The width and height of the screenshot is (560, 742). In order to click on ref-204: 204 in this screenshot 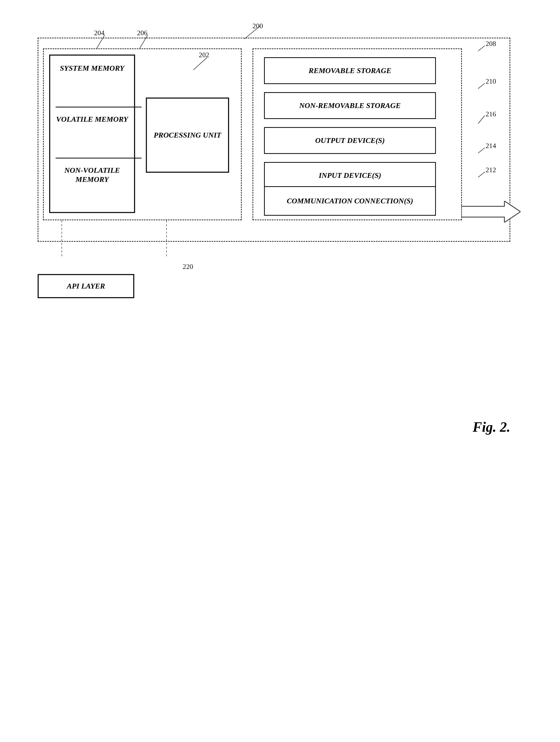, I will do `click(99, 33)`.